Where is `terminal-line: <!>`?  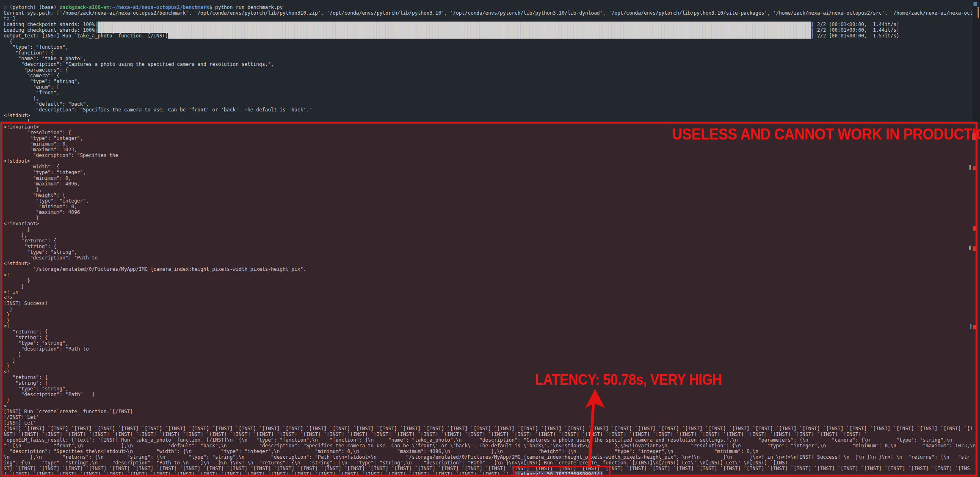 terminal-line: <!> is located at coordinates (492, 298).